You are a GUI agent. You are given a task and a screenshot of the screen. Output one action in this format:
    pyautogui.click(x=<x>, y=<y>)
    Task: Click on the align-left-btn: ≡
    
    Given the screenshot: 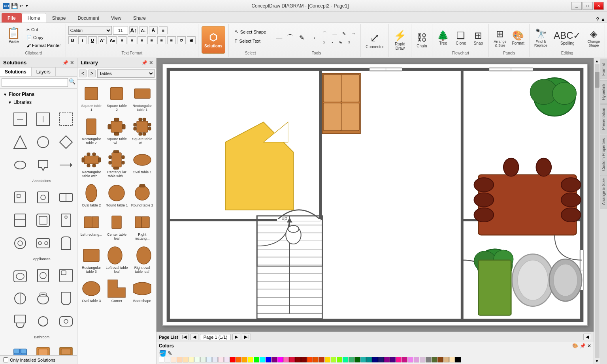 What is the action you would take?
    pyautogui.click(x=122, y=40)
    